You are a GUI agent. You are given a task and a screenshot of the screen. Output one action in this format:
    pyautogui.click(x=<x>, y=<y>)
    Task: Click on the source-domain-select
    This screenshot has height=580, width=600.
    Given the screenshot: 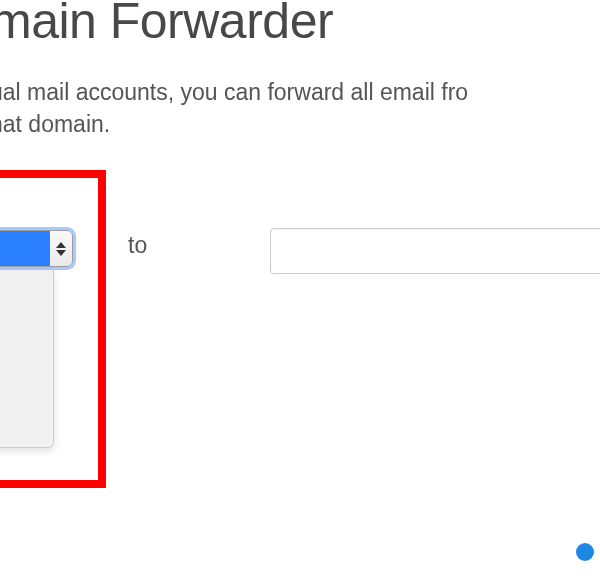 What is the action you would take?
    pyautogui.click(x=36, y=248)
    